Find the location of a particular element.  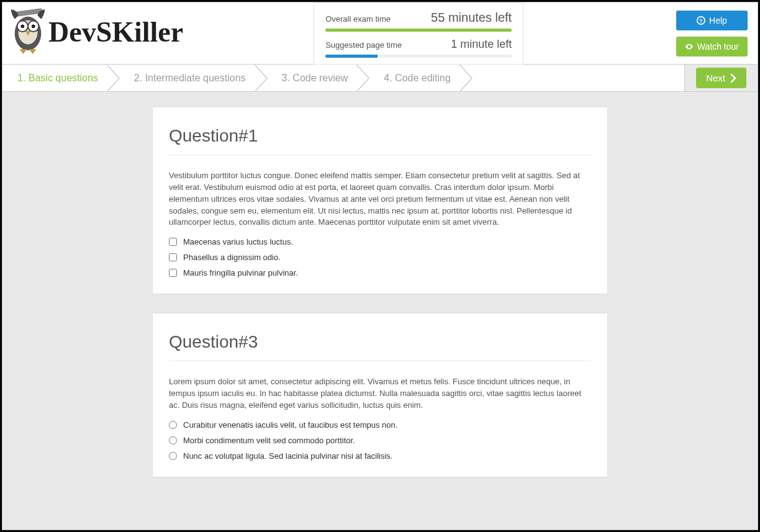

option-text: Maecenas varius luctus luctus. is located at coordinates (238, 242).